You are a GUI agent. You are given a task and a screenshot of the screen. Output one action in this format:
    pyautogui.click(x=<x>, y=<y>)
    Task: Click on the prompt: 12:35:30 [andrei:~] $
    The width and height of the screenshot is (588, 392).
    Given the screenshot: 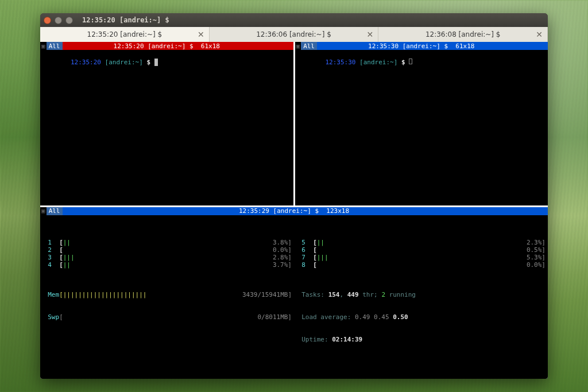 What is the action you would take?
    pyautogui.click(x=369, y=62)
    